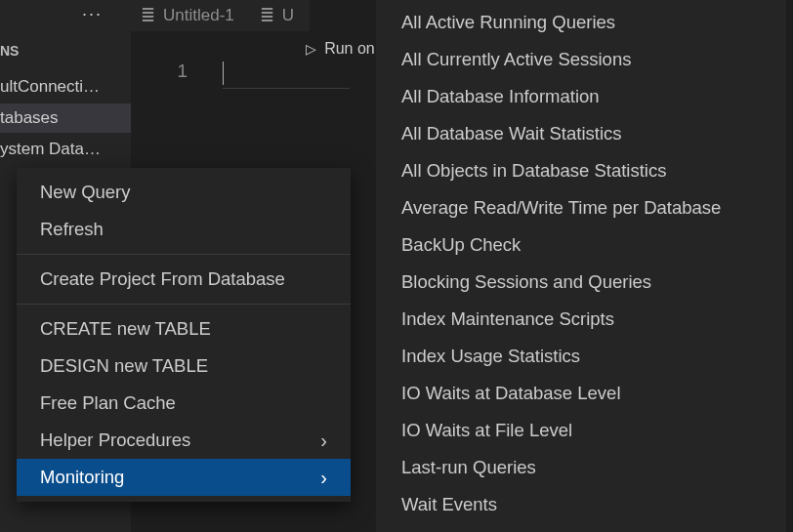 The image size is (793, 532). What do you see at coordinates (125, 329) in the screenshot?
I see `menu-label: CREATE new TABLE` at bounding box center [125, 329].